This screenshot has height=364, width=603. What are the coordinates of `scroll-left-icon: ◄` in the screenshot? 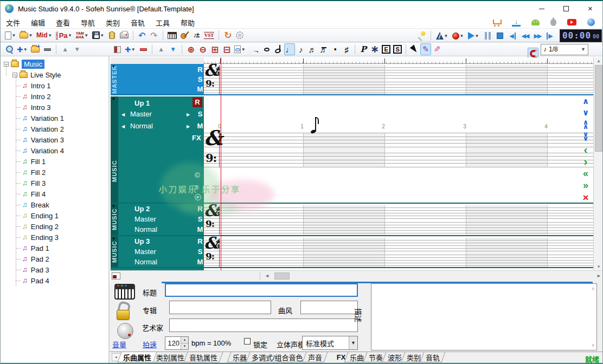 It's located at (267, 276).